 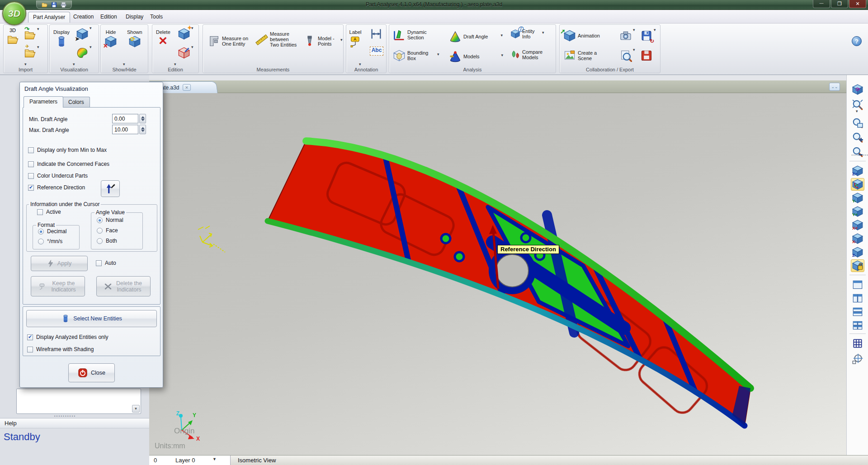 What do you see at coordinates (529, 55) in the screenshot?
I see `compare-models-button: Compare Models` at bounding box center [529, 55].